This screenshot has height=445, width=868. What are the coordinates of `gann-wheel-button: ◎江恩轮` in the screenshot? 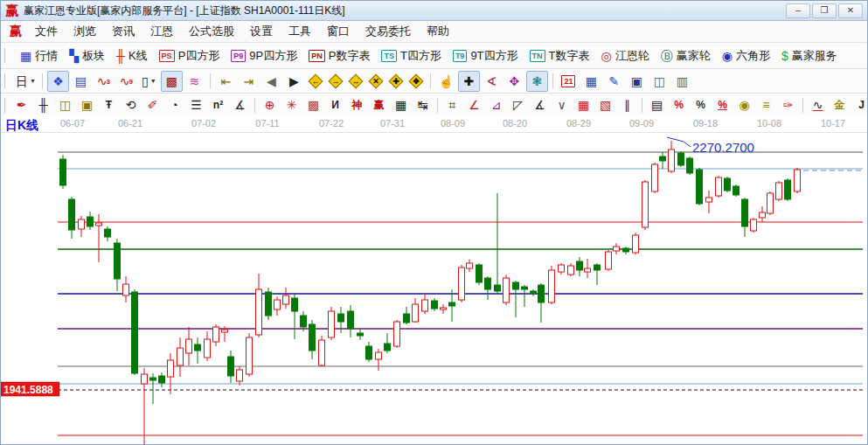 It's located at (626, 56).